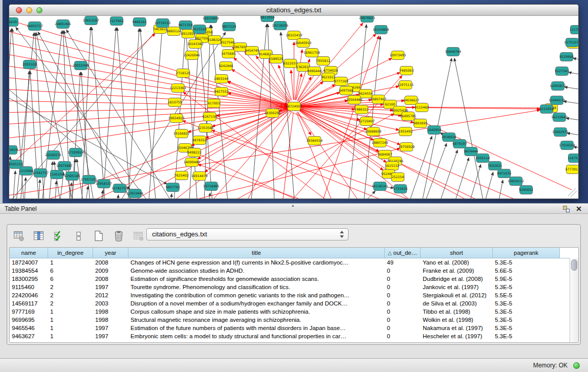 Image resolution: width=588 pixels, height=372 pixels. I want to click on network-node: 1145191, so click(57, 175).